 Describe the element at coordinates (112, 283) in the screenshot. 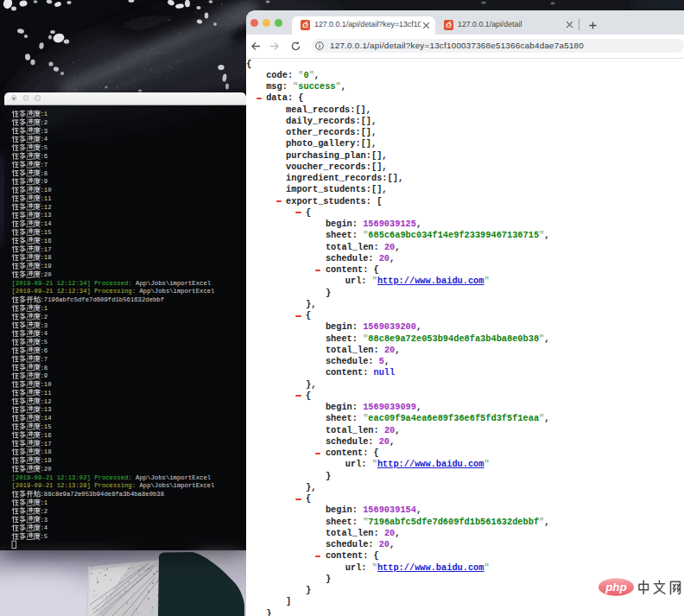

I see `svg-text:[2019-09-21 12:12:34] Processe: [2019-09-21 12:12:34] Processed: App\Job…` at that location.